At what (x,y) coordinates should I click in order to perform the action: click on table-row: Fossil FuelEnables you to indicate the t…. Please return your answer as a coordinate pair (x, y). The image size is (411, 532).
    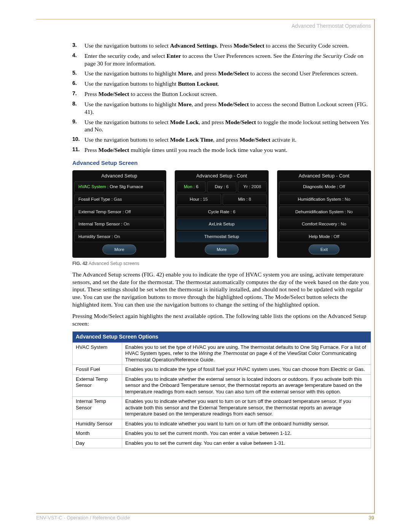
    Looking at the image, I should click on (222, 370).